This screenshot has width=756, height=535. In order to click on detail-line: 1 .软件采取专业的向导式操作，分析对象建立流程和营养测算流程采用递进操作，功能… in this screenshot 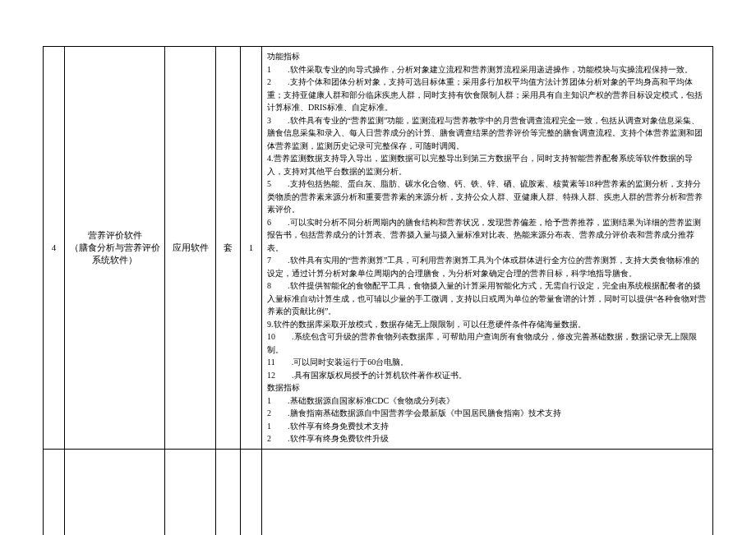, I will do `click(487, 70)`.